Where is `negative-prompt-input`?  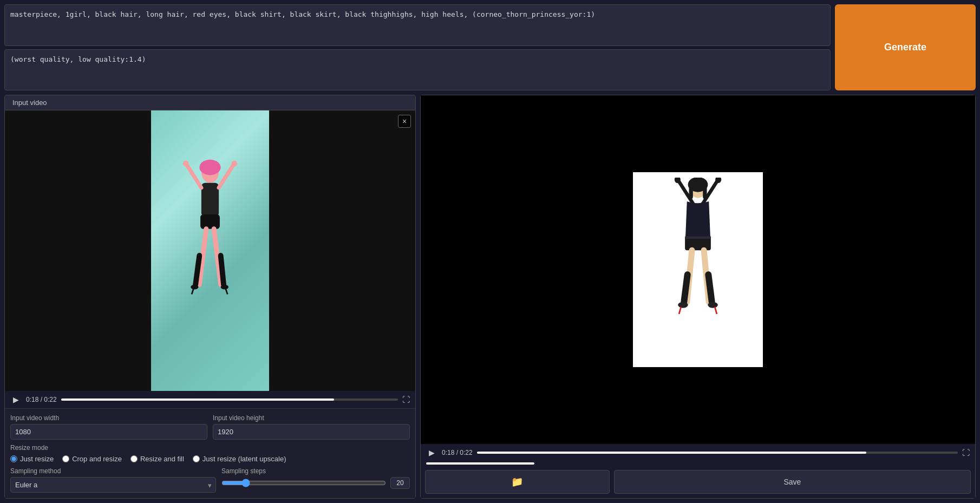
negative-prompt-input is located at coordinates (417, 70).